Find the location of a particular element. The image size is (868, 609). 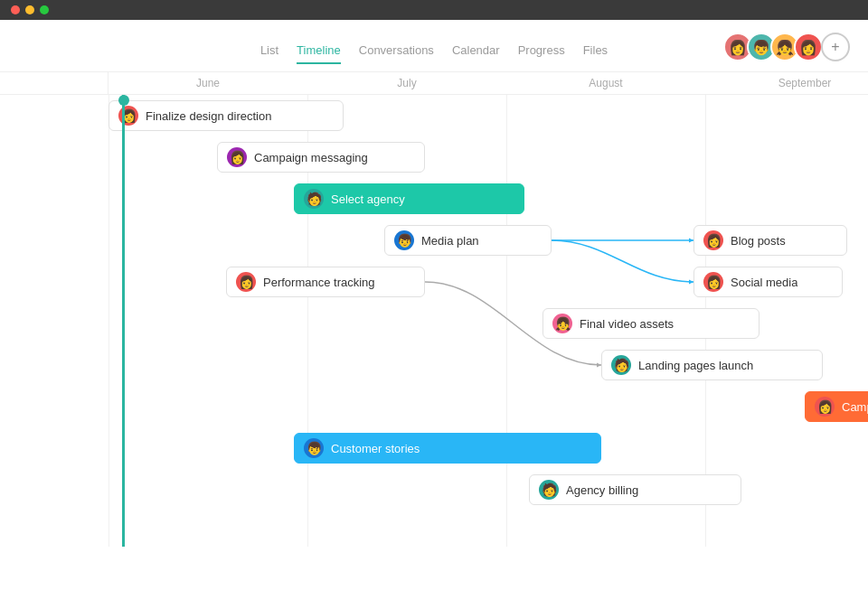

task-label-t8: Final video assets is located at coordinates (627, 323).